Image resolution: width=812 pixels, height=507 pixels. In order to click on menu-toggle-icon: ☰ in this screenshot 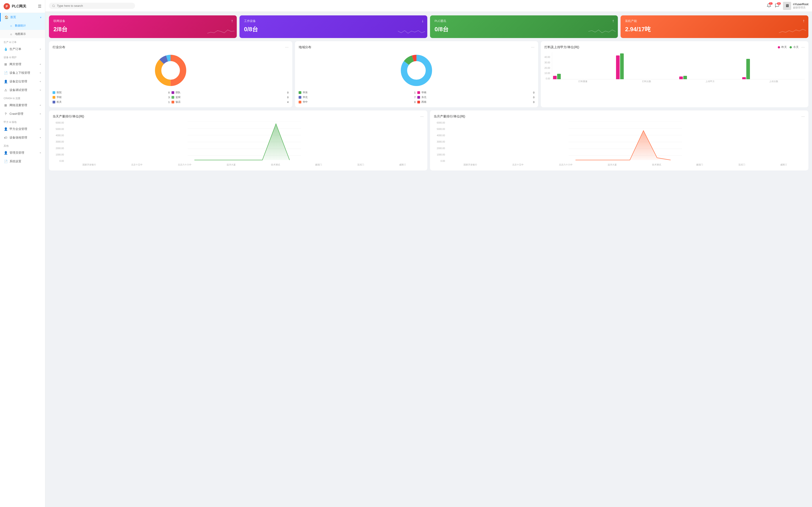, I will do `click(40, 6)`.